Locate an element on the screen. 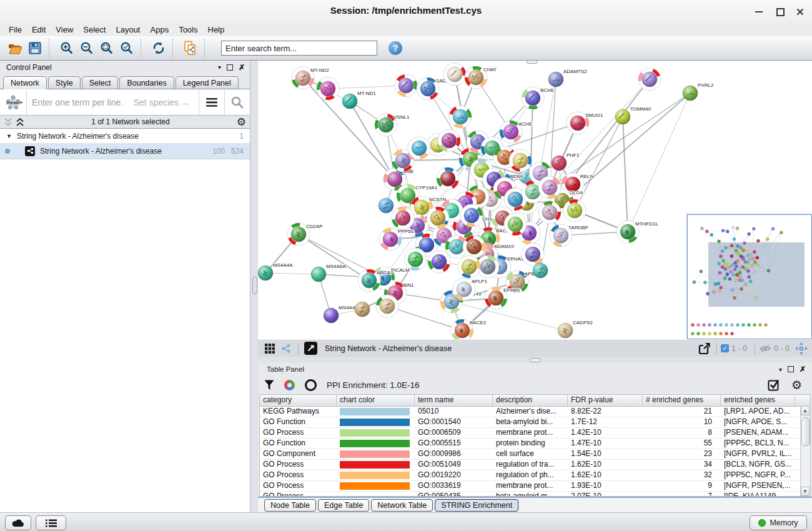 The width and height of the screenshot is (812, 531). network-node-aplp1: APLP1 is located at coordinates (470, 289).